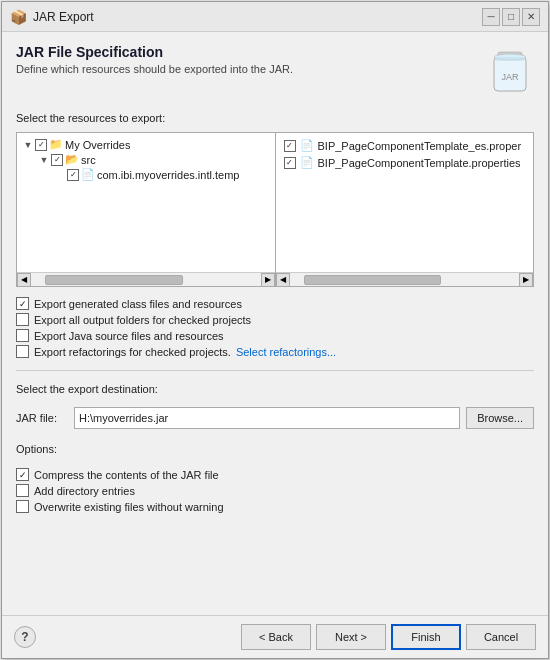  Describe the element at coordinates (126, 475) in the screenshot. I see `compress-label: Compress the contents of the JAR file` at that location.